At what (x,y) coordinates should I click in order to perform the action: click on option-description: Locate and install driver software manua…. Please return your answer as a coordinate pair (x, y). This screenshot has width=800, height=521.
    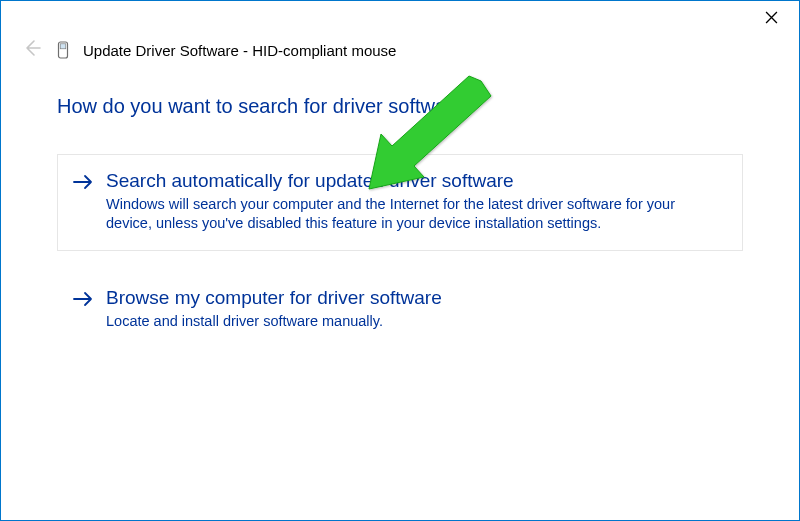
    Looking at the image, I should click on (415, 322).